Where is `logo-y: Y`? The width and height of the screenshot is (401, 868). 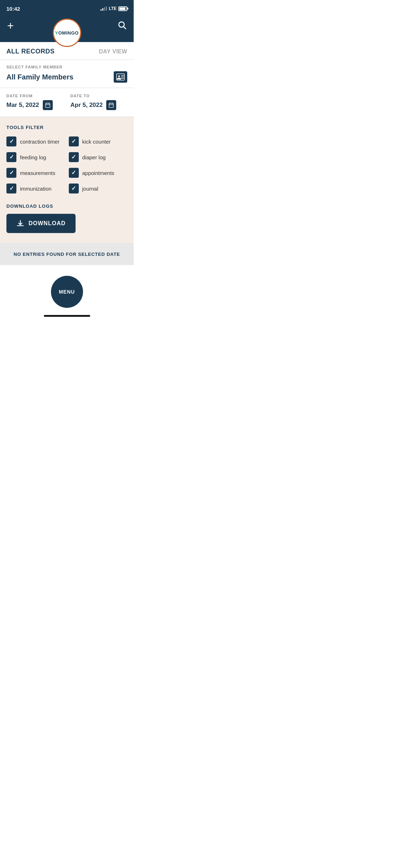 logo-y: Y is located at coordinates (56, 33).